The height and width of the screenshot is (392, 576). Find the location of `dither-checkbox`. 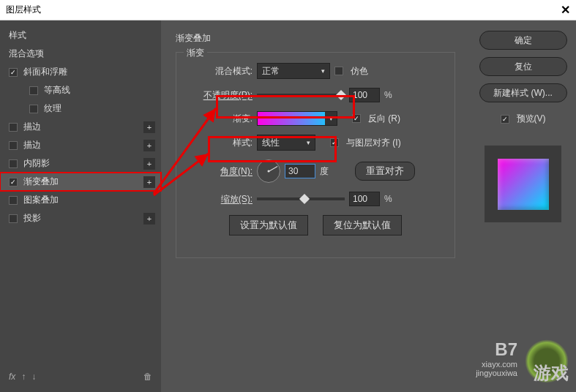

dither-checkbox is located at coordinates (339, 71).